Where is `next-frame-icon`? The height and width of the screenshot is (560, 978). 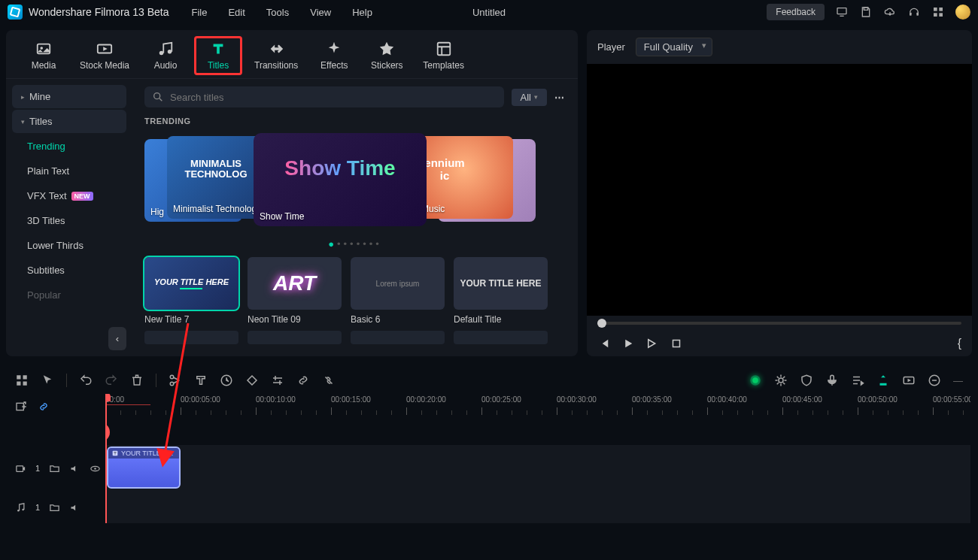 next-frame-icon is located at coordinates (652, 344).